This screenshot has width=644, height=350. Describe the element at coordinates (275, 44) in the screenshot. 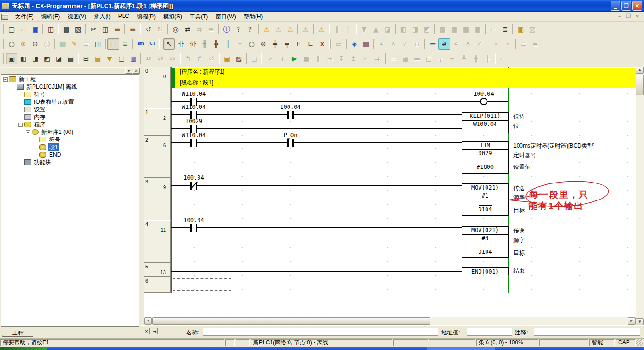

I see `new-plc-instruction-button: ╪` at that location.